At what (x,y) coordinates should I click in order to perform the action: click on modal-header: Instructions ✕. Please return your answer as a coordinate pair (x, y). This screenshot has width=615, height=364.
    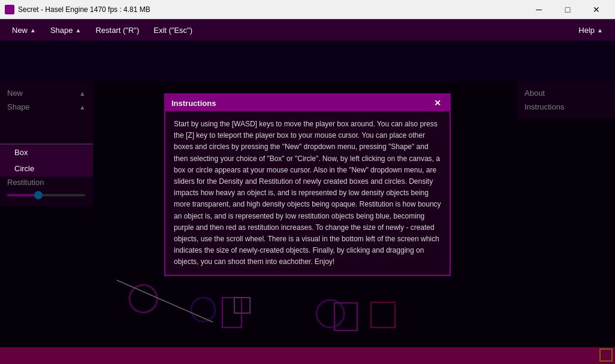
    Looking at the image, I should click on (308, 103).